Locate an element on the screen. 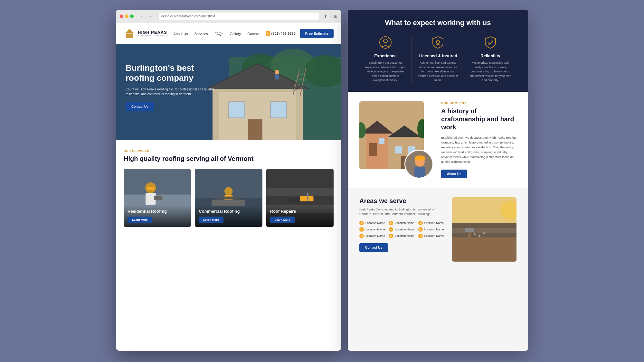 This screenshot has height=362, width=644. address-bar: demo.clutchcreativeco.com/mansfield is located at coordinates (239, 16).